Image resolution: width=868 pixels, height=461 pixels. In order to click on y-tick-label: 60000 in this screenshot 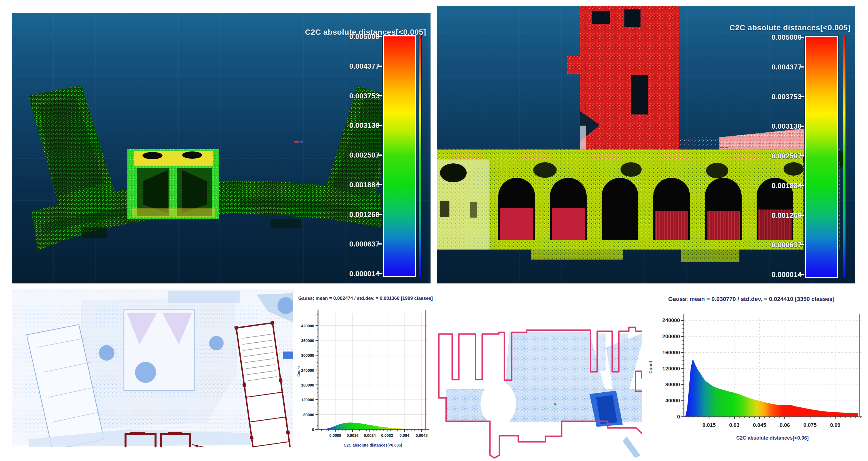, I will do `click(309, 415)`.